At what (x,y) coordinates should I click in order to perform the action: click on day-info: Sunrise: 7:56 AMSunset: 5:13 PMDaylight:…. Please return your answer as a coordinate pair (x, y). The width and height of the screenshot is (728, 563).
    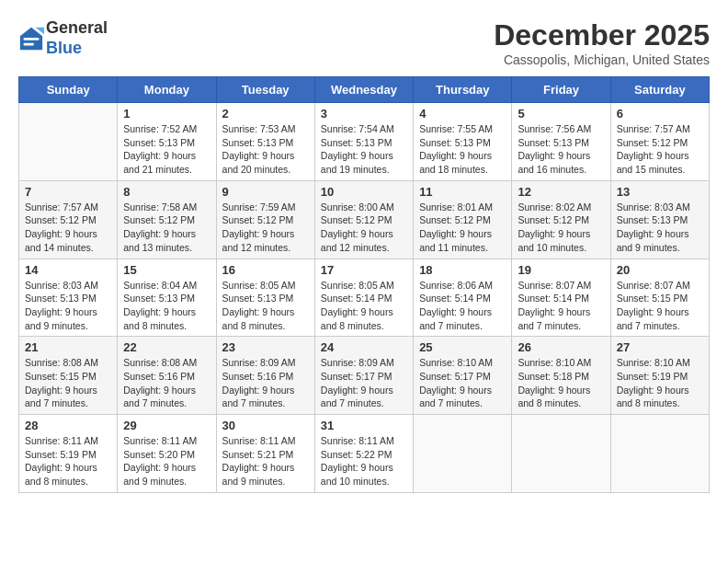
    Looking at the image, I should click on (561, 149).